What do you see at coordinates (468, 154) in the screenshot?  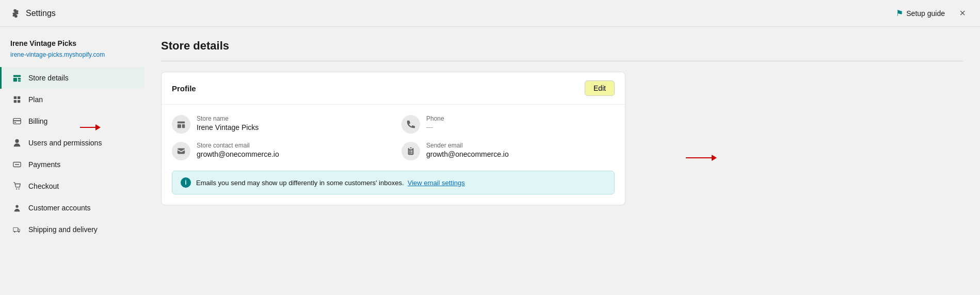 I see `sender-email-value: growth@onecommerce.io` at bounding box center [468, 154].